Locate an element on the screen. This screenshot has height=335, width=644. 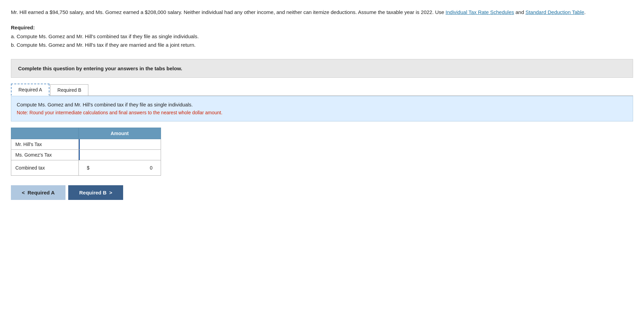
dollar-sign: $ is located at coordinates (88, 168).